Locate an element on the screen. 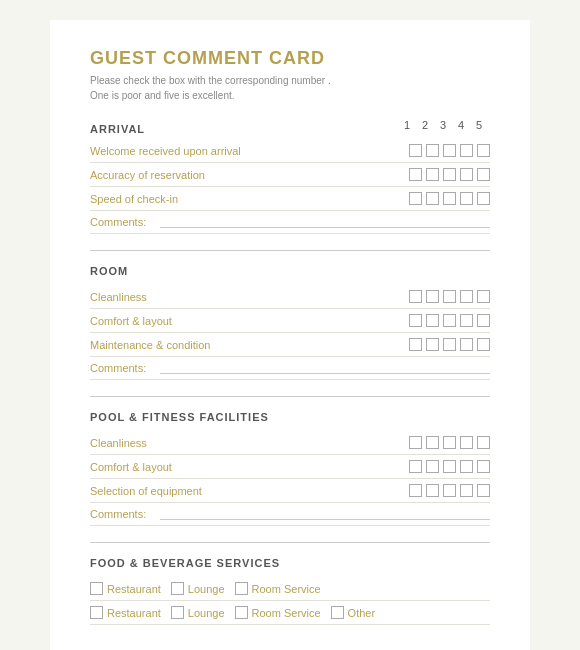  other-checkbox is located at coordinates (338, 612).